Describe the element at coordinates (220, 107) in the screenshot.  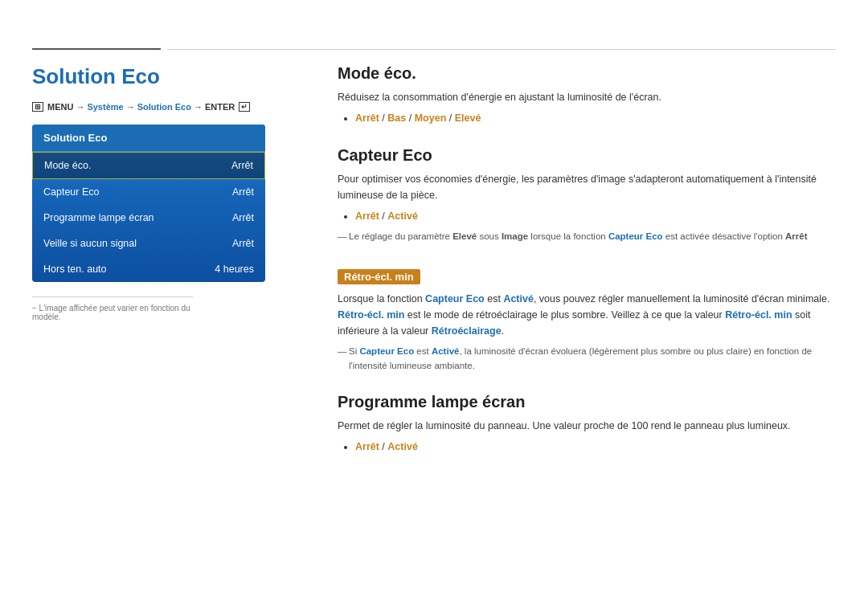
I see `breadcrumb-enter: ENTER` at that location.